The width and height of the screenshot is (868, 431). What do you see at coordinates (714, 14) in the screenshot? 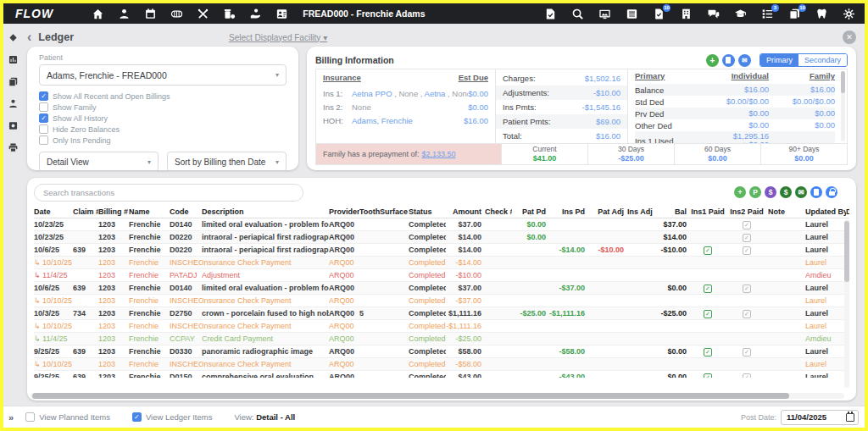
I see `chat-icon` at bounding box center [714, 14].